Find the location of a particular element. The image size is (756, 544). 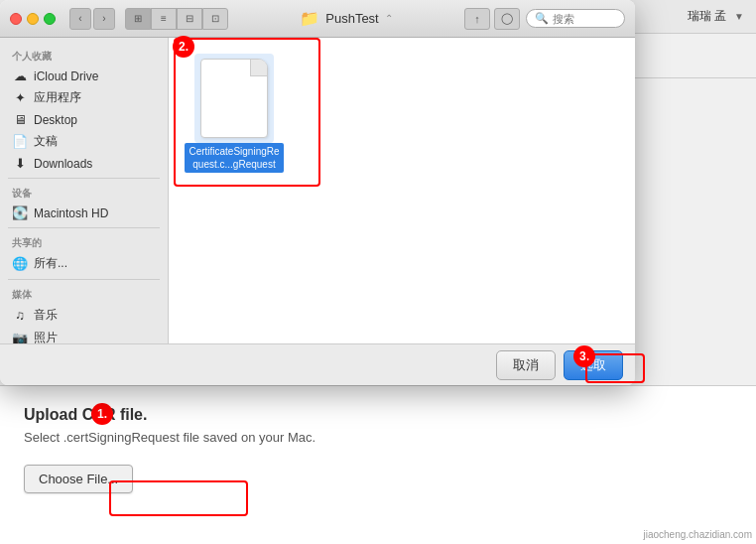

upload-title: Upload CSR file. is located at coordinates (378, 415).